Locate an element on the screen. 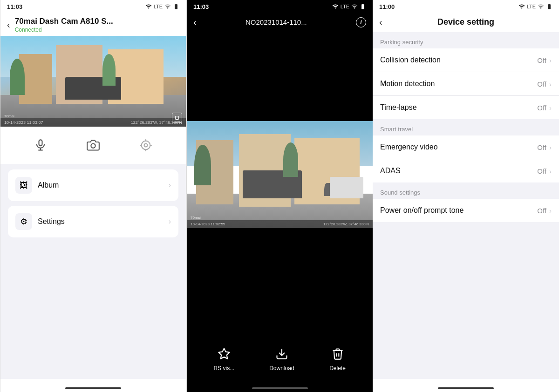  settings-page-title: Device setting is located at coordinates (466, 22).